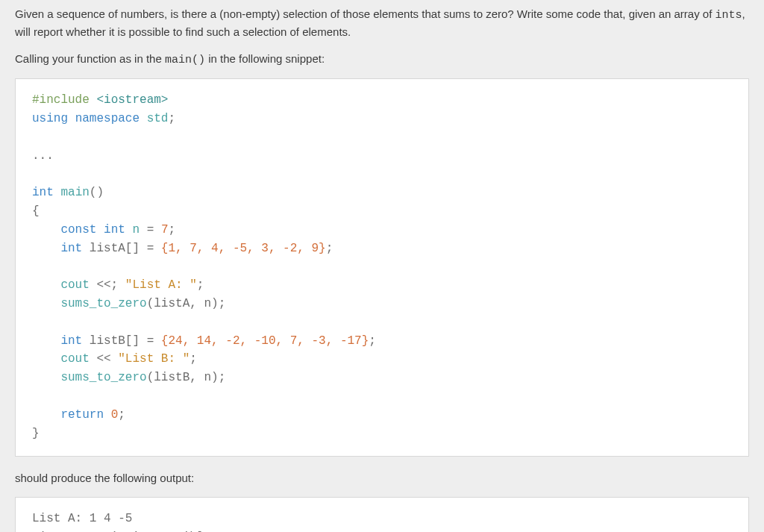 Image resolution: width=764 pixels, height=532 pixels. Describe the element at coordinates (75, 359) in the screenshot. I see `code-cout-2: cout` at that location.